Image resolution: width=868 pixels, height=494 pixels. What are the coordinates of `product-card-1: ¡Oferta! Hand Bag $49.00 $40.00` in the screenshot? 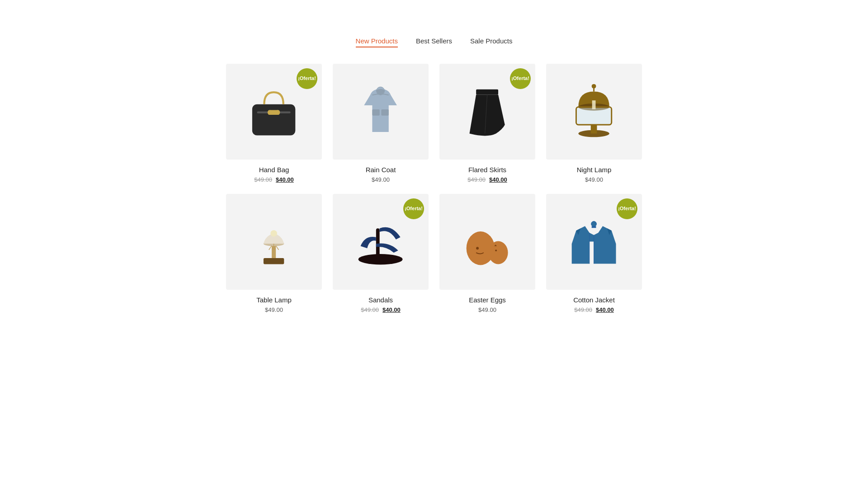 It's located at (274, 123).